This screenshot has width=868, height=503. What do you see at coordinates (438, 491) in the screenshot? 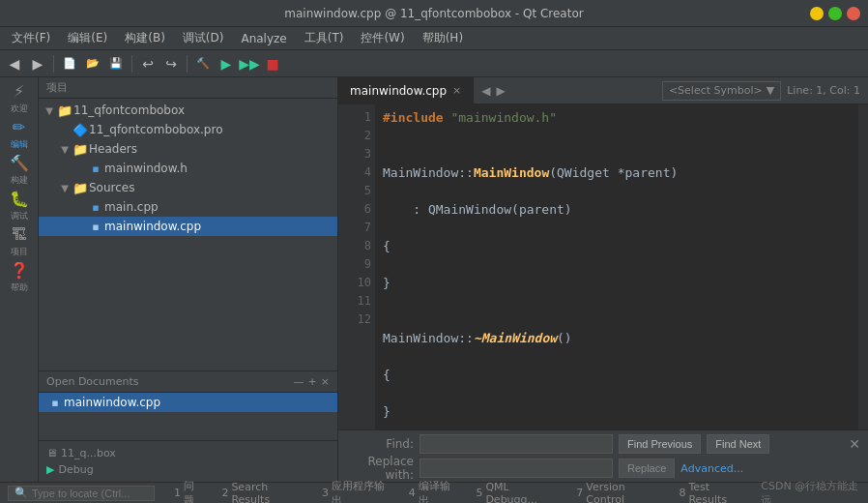
I see `compile-output-label: 编译输出` at bounding box center [438, 491].